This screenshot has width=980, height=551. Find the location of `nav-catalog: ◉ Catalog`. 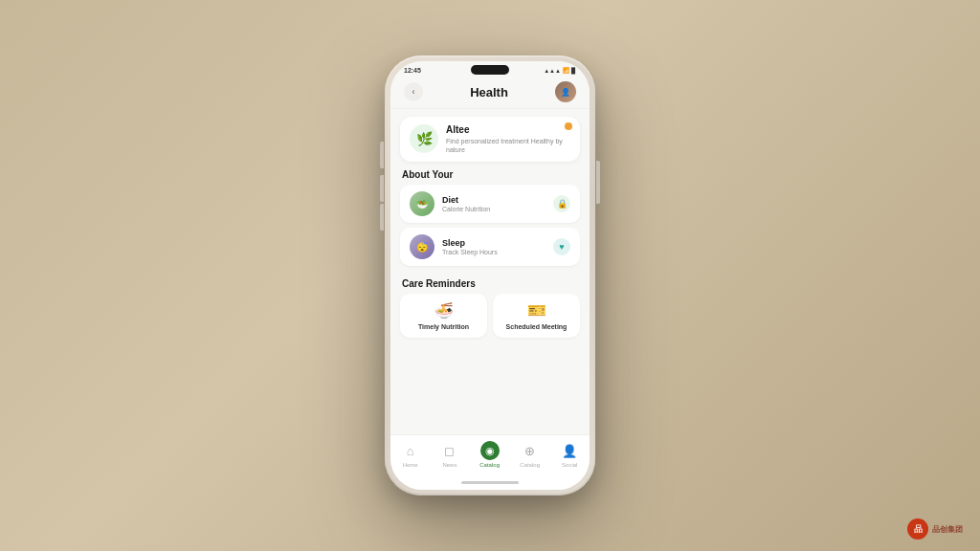

nav-catalog: ◉ Catalog is located at coordinates (490, 454).